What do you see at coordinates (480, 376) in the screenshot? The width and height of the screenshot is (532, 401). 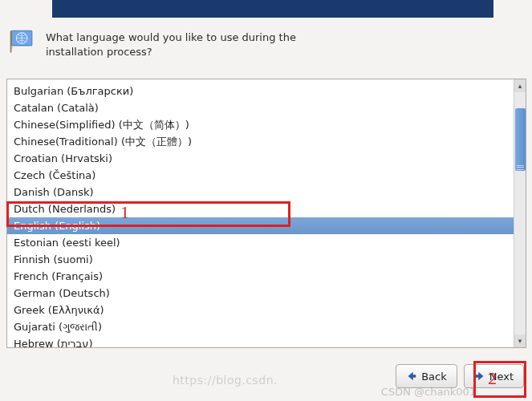 I see `next-arrow-icon` at bounding box center [480, 376].